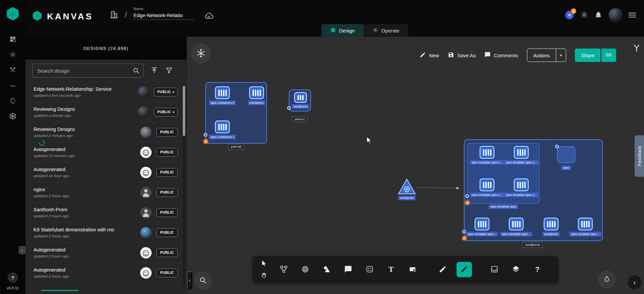 The width and height of the screenshot is (644, 294). Describe the element at coordinates (464, 270) in the screenshot. I see `draw-tool-button` at that location.